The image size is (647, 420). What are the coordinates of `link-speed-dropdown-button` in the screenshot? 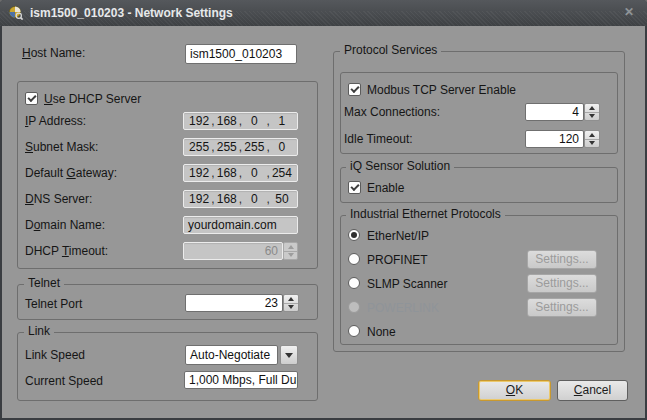 It's located at (289, 355).